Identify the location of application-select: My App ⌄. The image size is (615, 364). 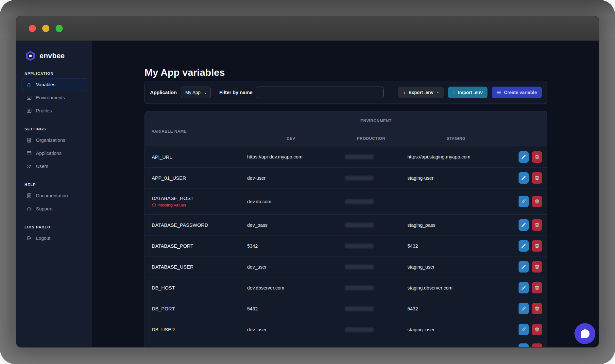
(196, 92).